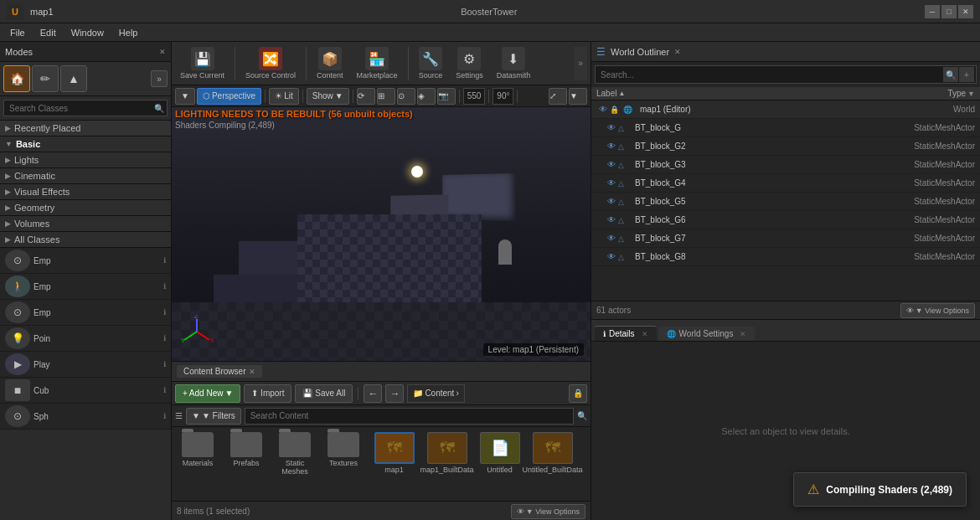  What do you see at coordinates (198, 450) in the screenshot?
I see `folder-materials: Materials` at bounding box center [198, 450].